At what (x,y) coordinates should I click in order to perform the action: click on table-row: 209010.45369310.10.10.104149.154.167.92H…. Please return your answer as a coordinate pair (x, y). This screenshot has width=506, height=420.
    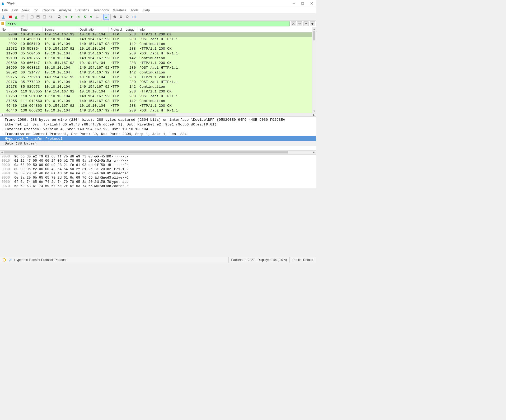
    Looking at the image, I should click on (158, 40).